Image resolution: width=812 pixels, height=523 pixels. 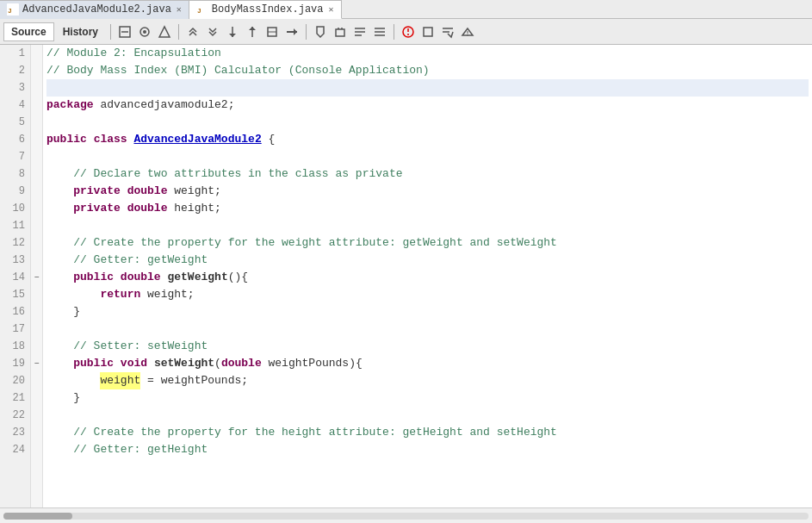 What do you see at coordinates (36, 277) in the screenshot?
I see `fold-cell-14: −` at bounding box center [36, 277].